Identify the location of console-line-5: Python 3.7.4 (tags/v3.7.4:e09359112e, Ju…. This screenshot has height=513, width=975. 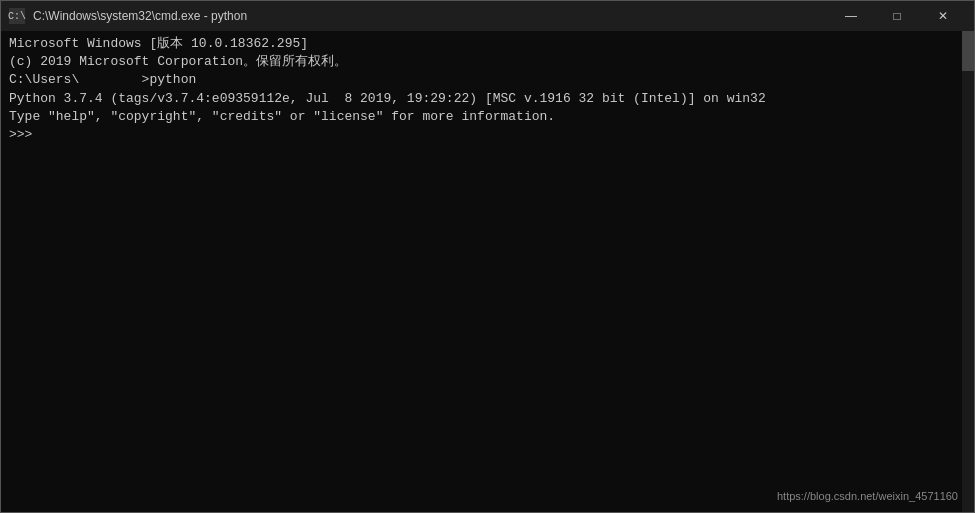
(488, 99).